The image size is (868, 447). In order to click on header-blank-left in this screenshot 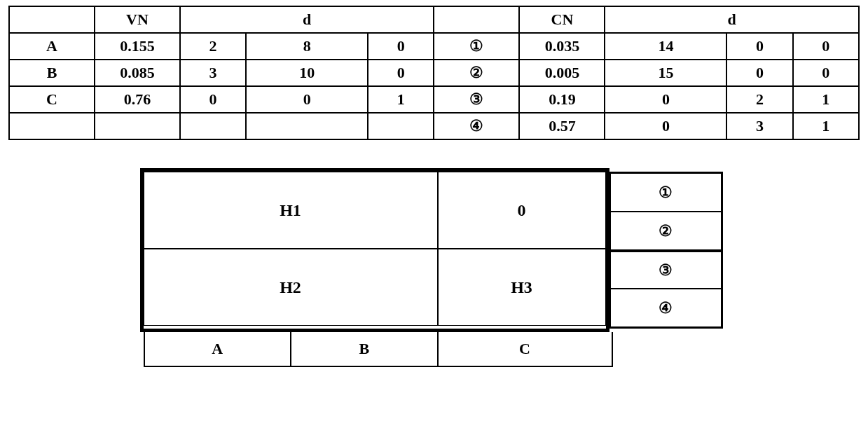, I will do `click(52, 20)`.